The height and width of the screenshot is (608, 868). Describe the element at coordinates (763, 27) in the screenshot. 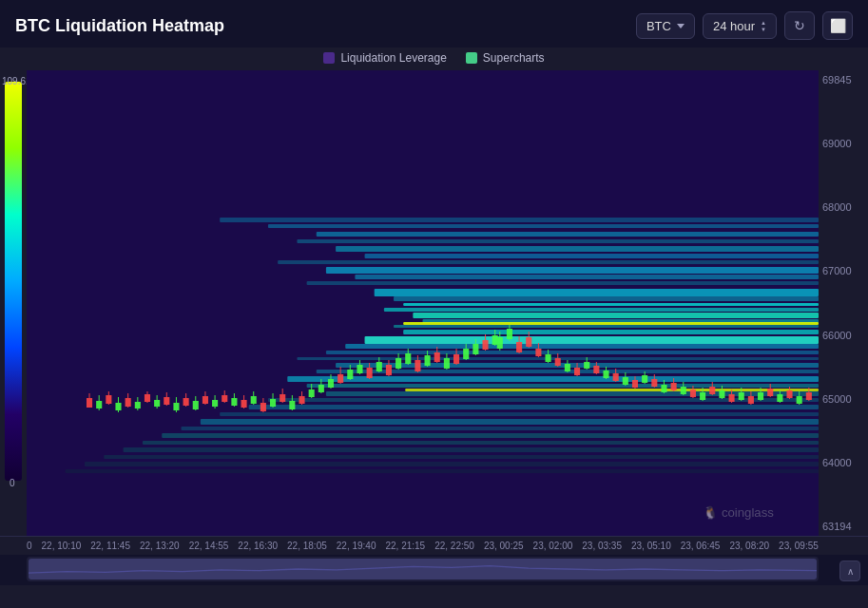

I see `time-updown-icon` at that location.